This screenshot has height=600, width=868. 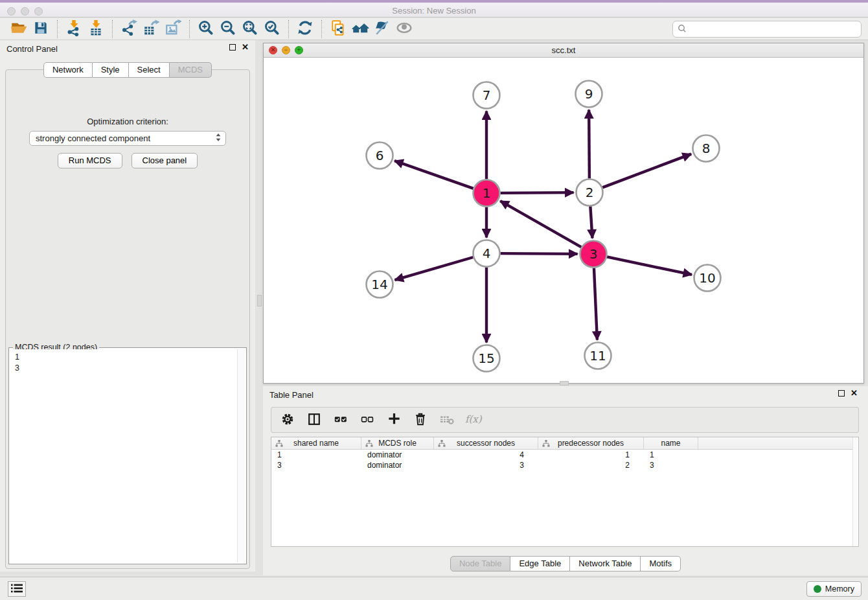 What do you see at coordinates (380, 156) in the screenshot?
I see `graph-node-6: 6` at bounding box center [380, 156].